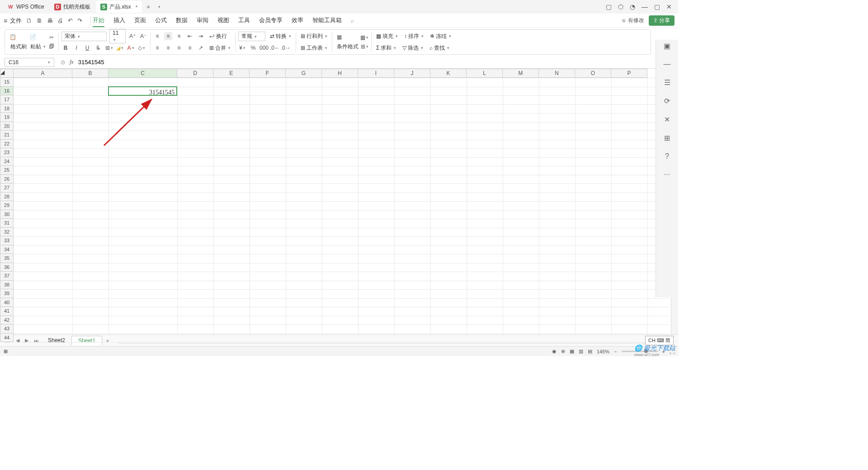  Describe the element at coordinates (118, 36) in the screenshot. I see `font-size: 11 ▾` at that location.